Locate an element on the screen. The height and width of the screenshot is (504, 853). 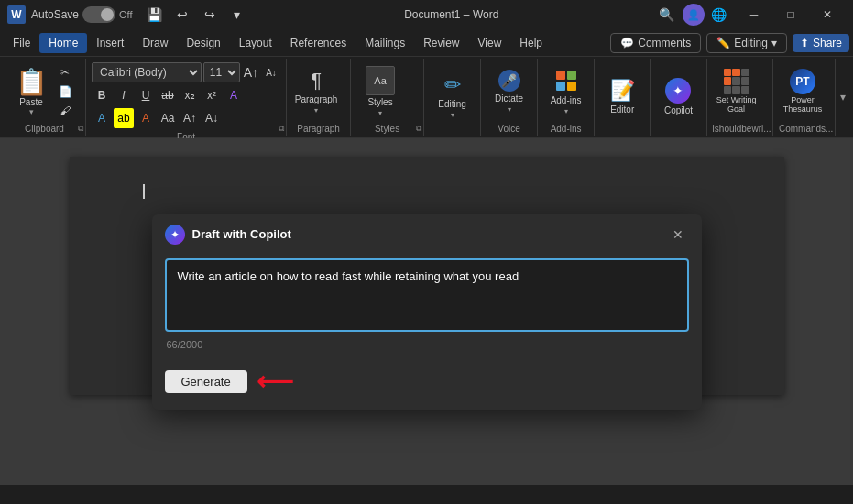
editor-button: 📝 Editor is located at coordinates (622, 96).